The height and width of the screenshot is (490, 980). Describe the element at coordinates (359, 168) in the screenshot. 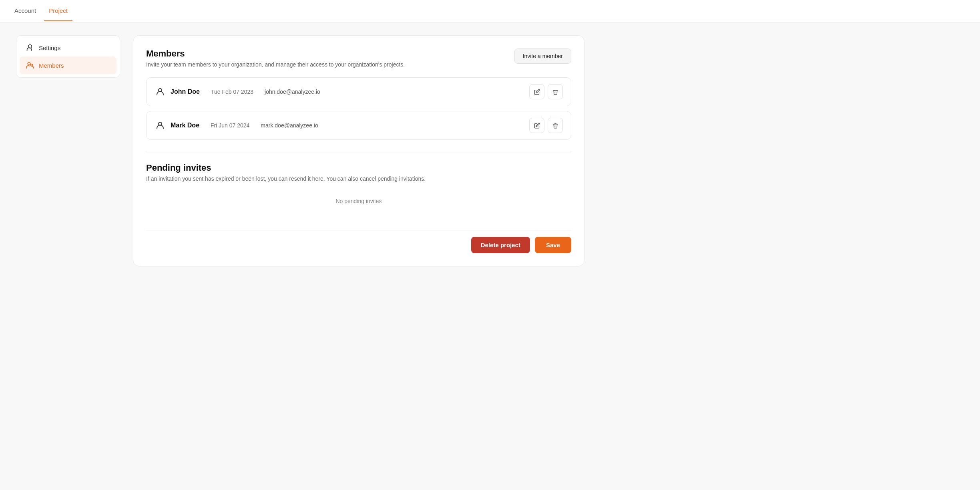

I see `pending-title: Pending invites` at that location.